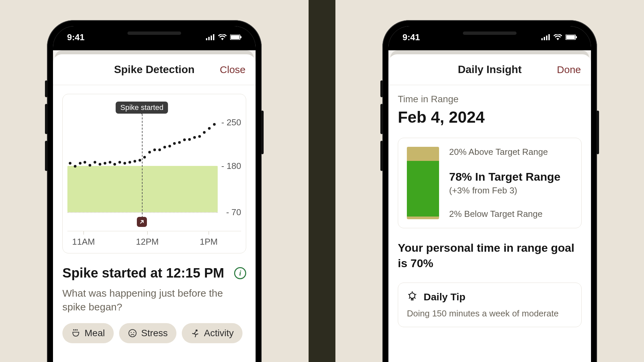 This screenshot has width=644, height=362. I want to click on activity-icon, so click(195, 333).